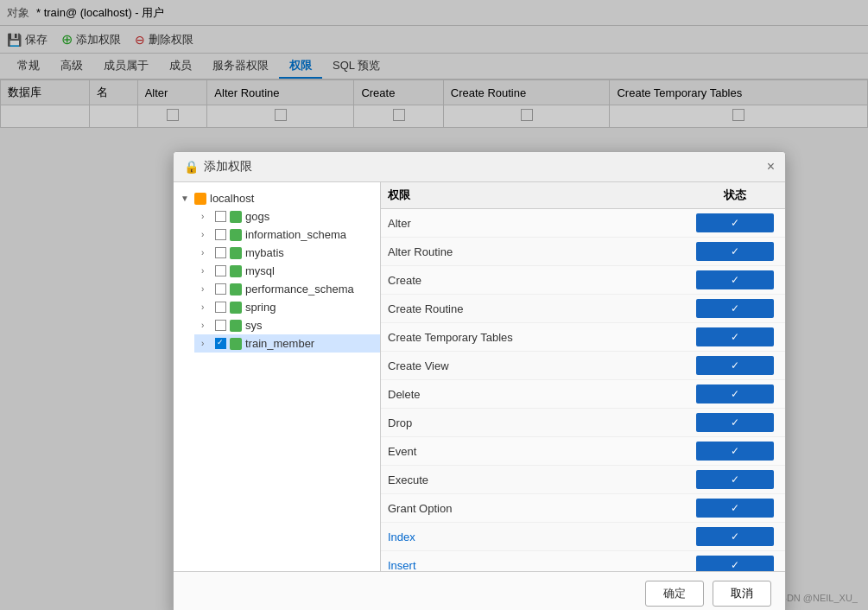 This screenshot has height=610, width=868. Describe the element at coordinates (261, 308) in the screenshot. I see `tree-label-spring: spring` at that location.